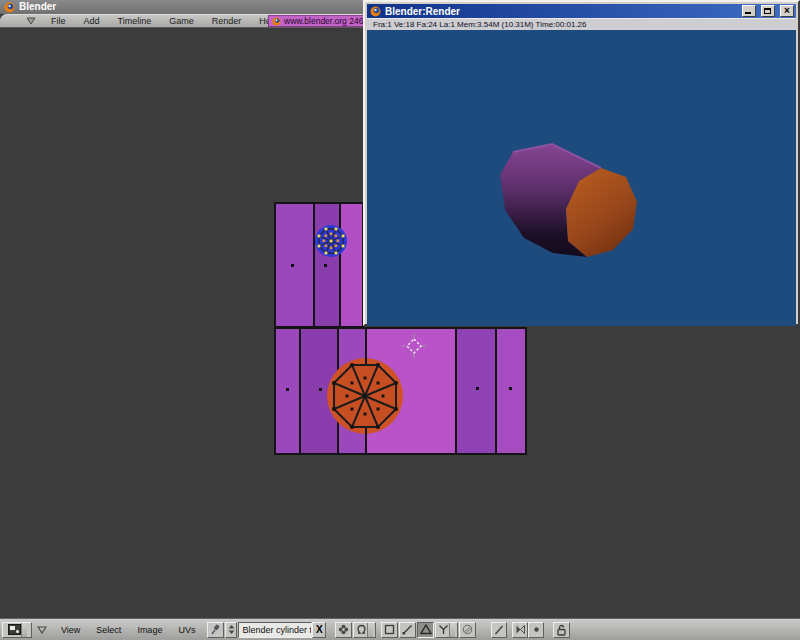  Describe the element at coordinates (319, 630) in the screenshot. I see `unlink-image-button: X` at that location.